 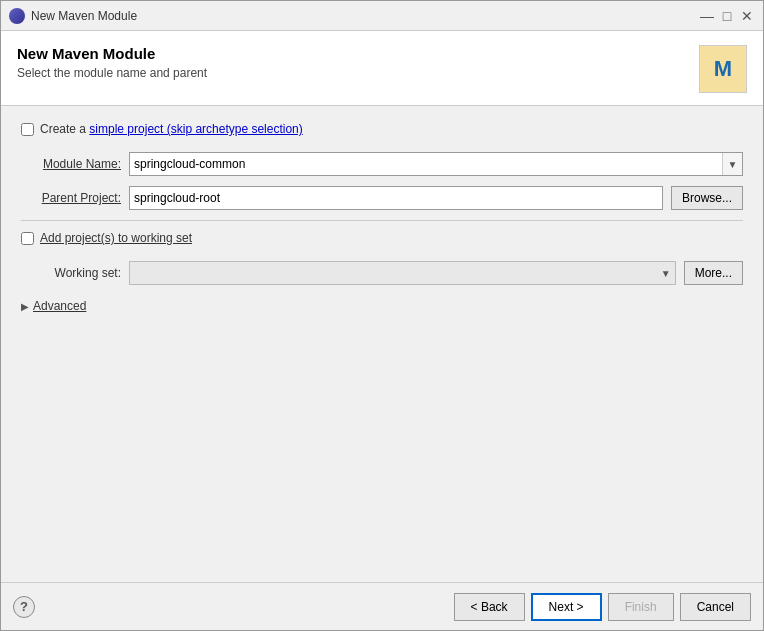 I want to click on minimize-button: —, so click(x=707, y=16).